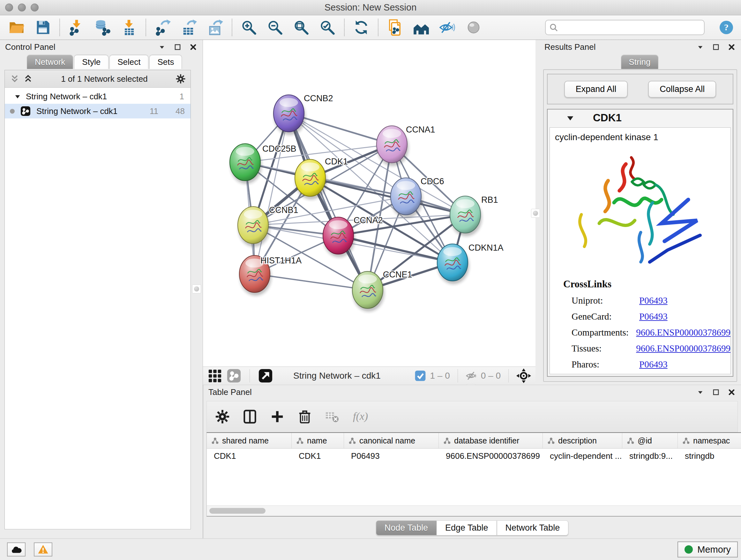 The image size is (741, 560). Describe the element at coordinates (630, 27) in the screenshot. I see `search-input` at that location.